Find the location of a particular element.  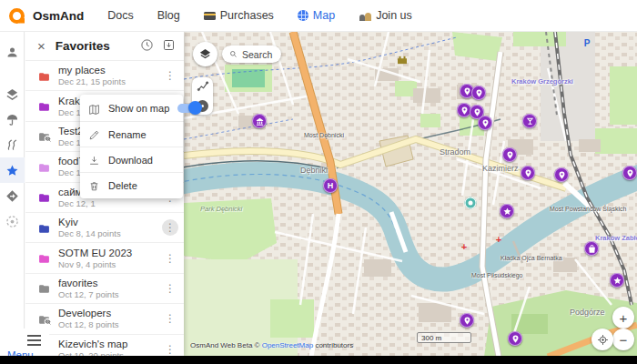

favorites-star-icon is located at coordinates (13, 171).